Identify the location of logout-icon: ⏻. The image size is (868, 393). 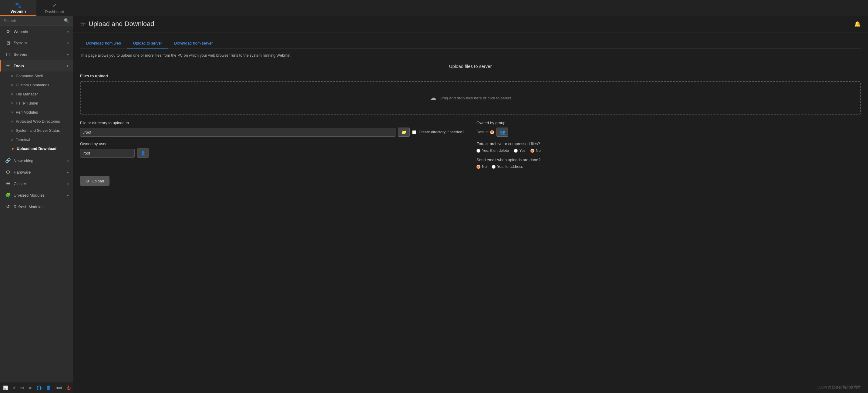
(69, 388).